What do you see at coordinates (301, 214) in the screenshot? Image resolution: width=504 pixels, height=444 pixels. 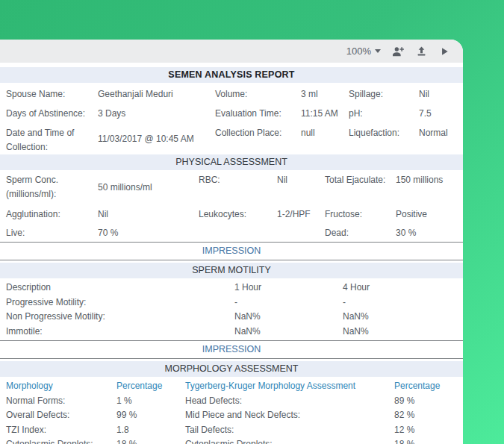 I see `field-value: 1-2/HPF` at bounding box center [301, 214].